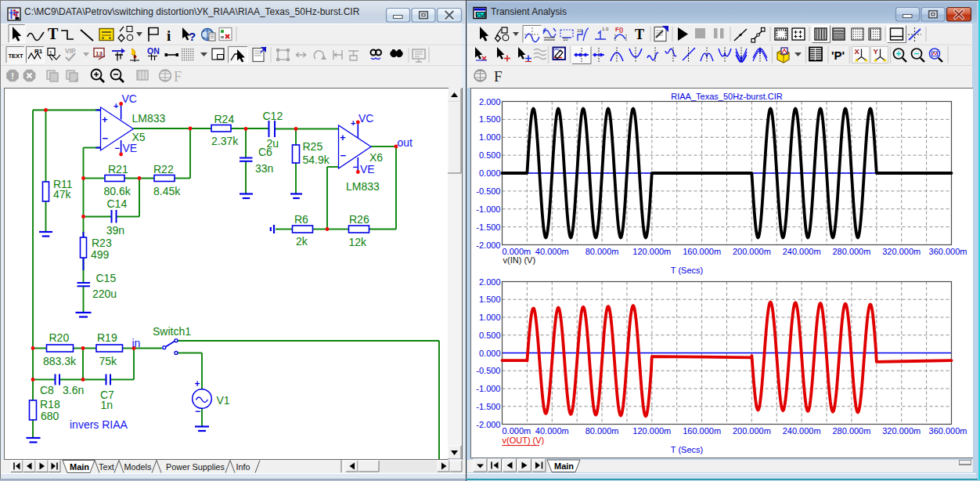  What do you see at coordinates (164, 169) in the screenshot?
I see `svg-text: R22` at bounding box center [164, 169].